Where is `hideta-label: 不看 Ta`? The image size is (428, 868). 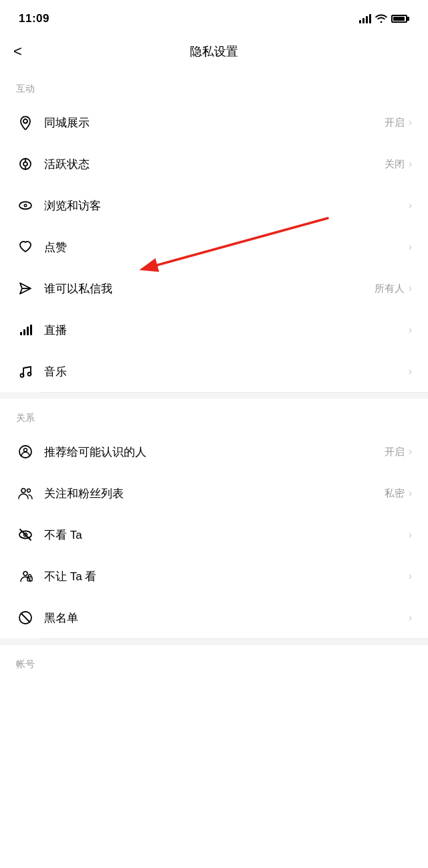
hideta-label: 不看 Ta is located at coordinates (225, 535).